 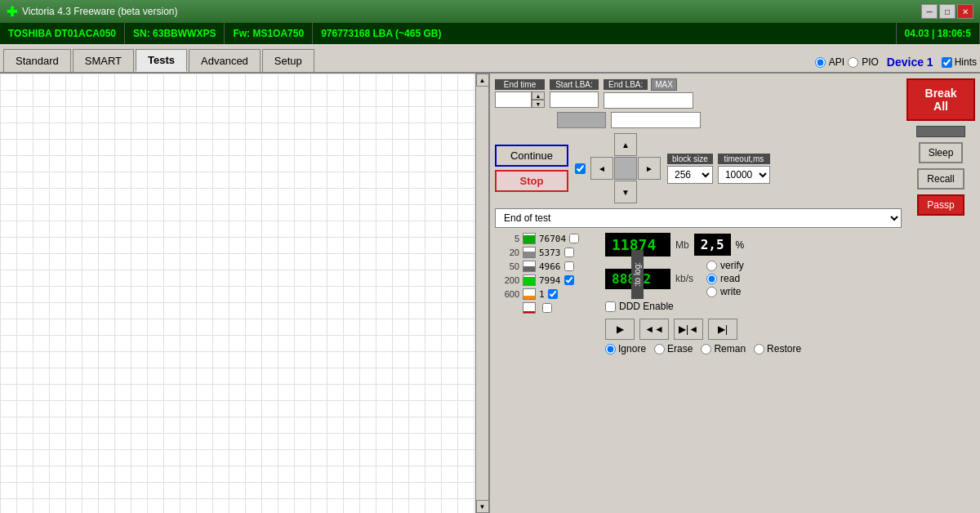 I want to click on dir-empty-bl, so click(x=602, y=192).